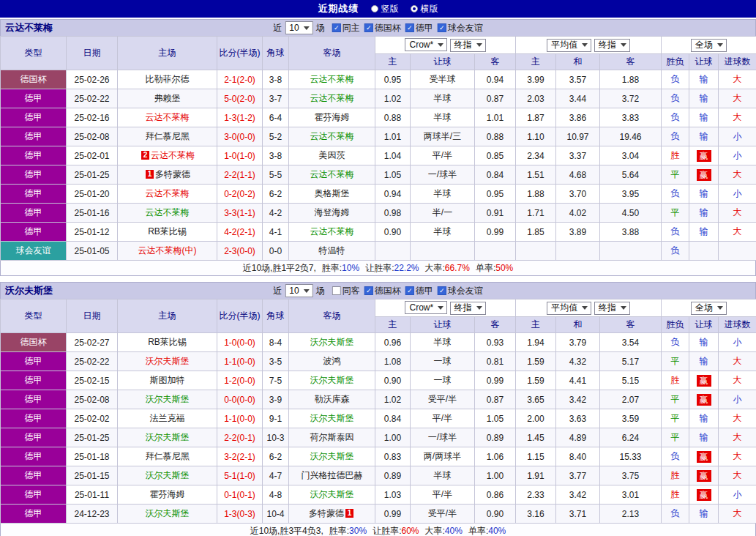  Describe the element at coordinates (332, 399) in the screenshot. I see `team-link: 勒沃库森` at that location.